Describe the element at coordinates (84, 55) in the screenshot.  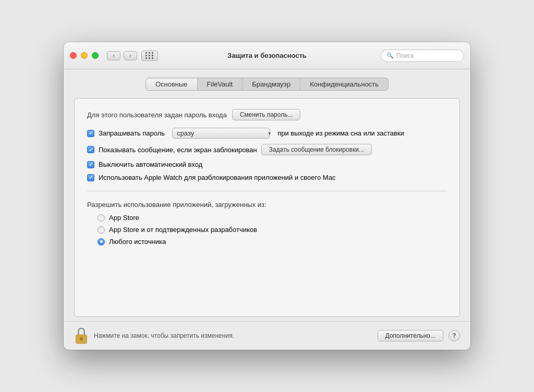
I see `traffic-lights` at that location.